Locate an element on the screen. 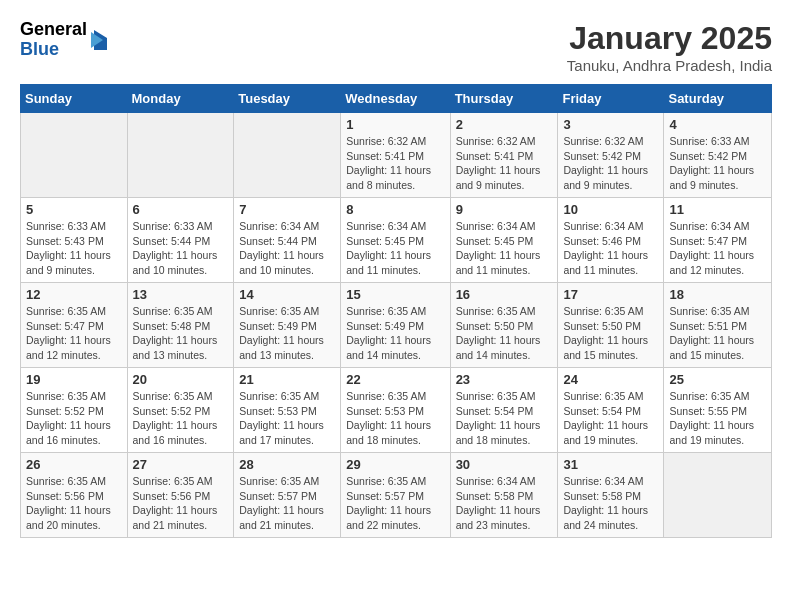  calendar-cell: 24Sunrise: 6:35 AM Sunset: 5:54 PM Dayli… is located at coordinates (611, 410).